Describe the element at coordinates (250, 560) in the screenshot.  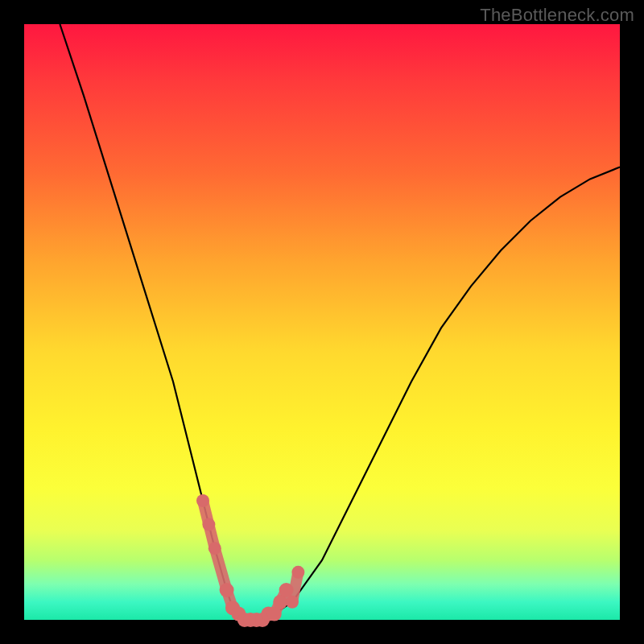
I see `highlight-dots-group` at that location.